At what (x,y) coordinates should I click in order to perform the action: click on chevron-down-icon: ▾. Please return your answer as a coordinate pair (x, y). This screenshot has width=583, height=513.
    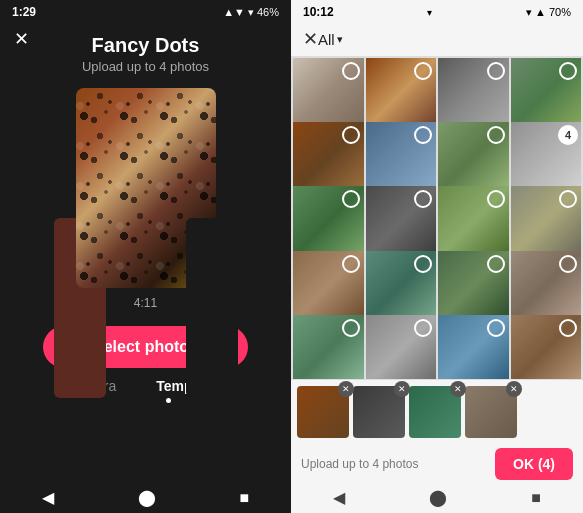
    Looking at the image, I should click on (340, 40).